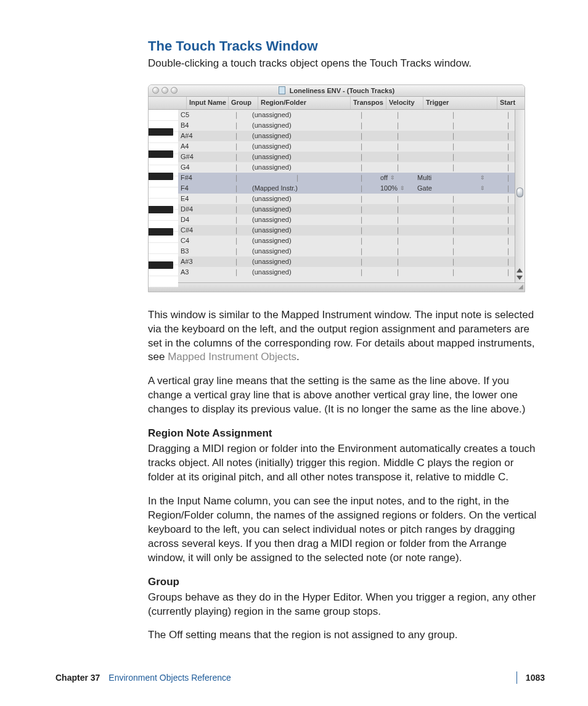 The height and width of the screenshot is (706, 588). What do you see at coordinates (369, 103) in the screenshot?
I see `col-transpos: Transpos` at bounding box center [369, 103].